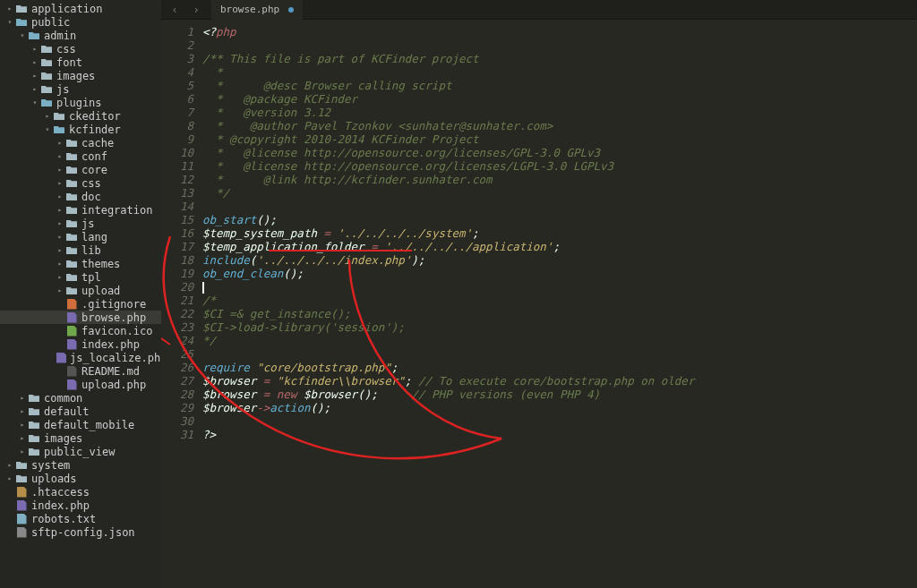  What do you see at coordinates (81, 9) in the screenshot?
I see `folder-application: ▸application` at bounding box center [81, 9].